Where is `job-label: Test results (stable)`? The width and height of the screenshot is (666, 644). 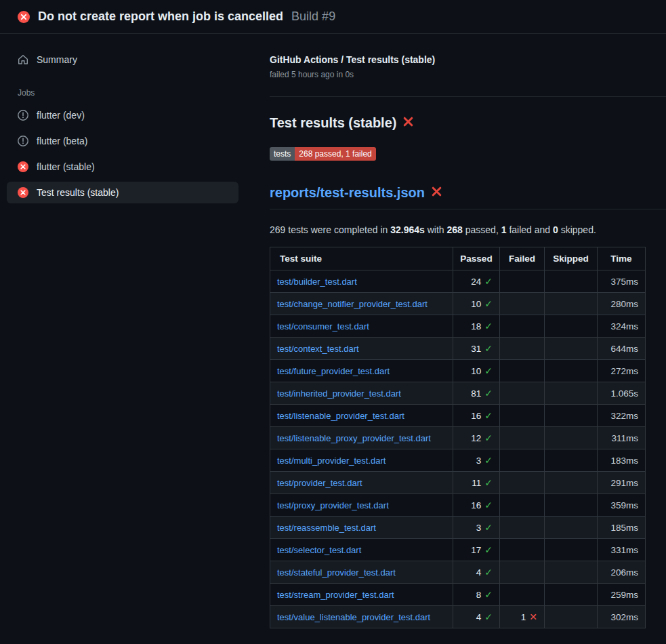
job-label: Test results (stable) is located at coordinates (77, 193).